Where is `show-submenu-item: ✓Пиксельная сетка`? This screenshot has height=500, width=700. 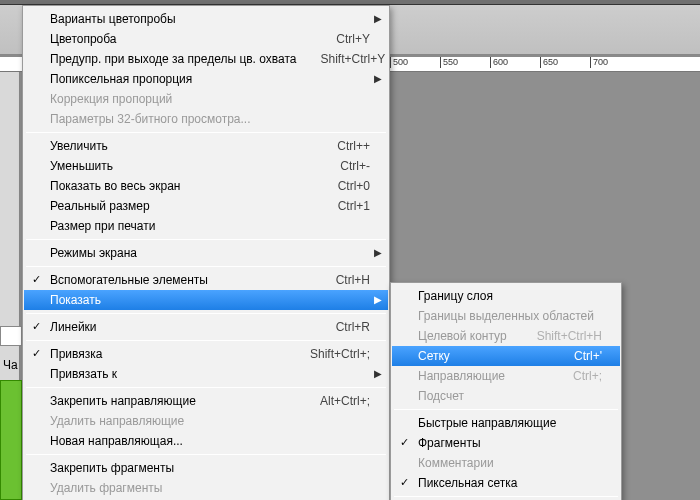 show-submenu-item: ✓Пиксельная сетка is located at coordinates (506, 483).